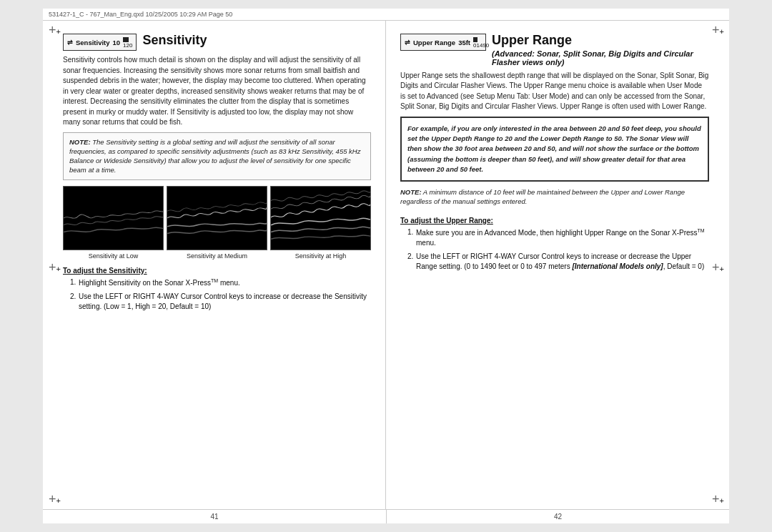 This screenshot has width=772, height=532. What do you see at coordinates (320, 218) in the screenshot?
I see `sonar-display-high: 28" 14.2" 60` at bounding box center [320, 218].